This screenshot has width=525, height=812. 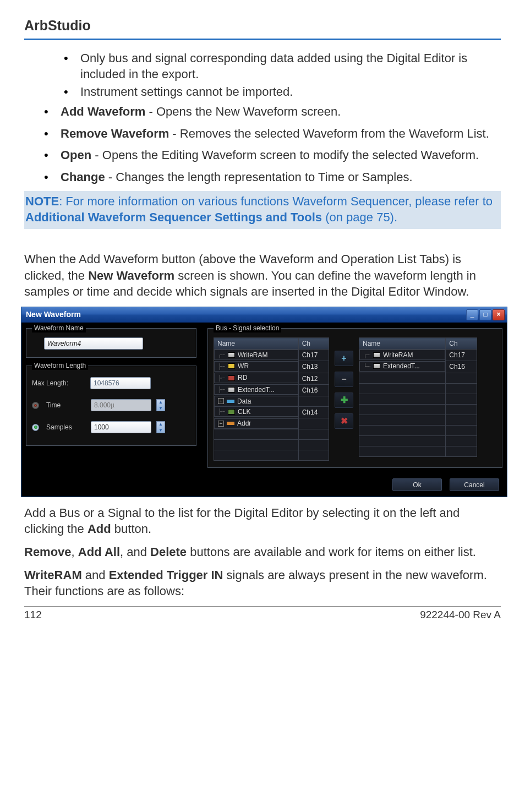 I want to click on max-length-row: Max Length:, so click(x=111, y=383).